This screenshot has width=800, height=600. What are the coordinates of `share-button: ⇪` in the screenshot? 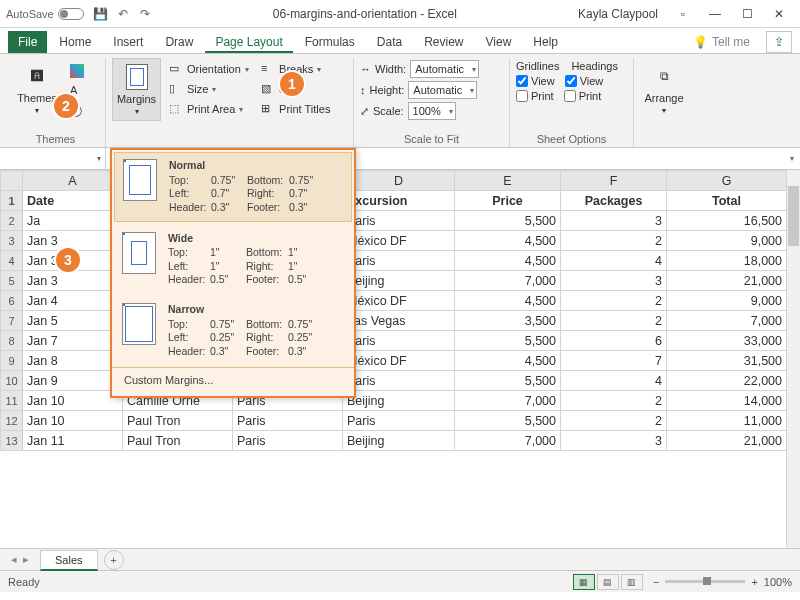 It's located at (779, 42).